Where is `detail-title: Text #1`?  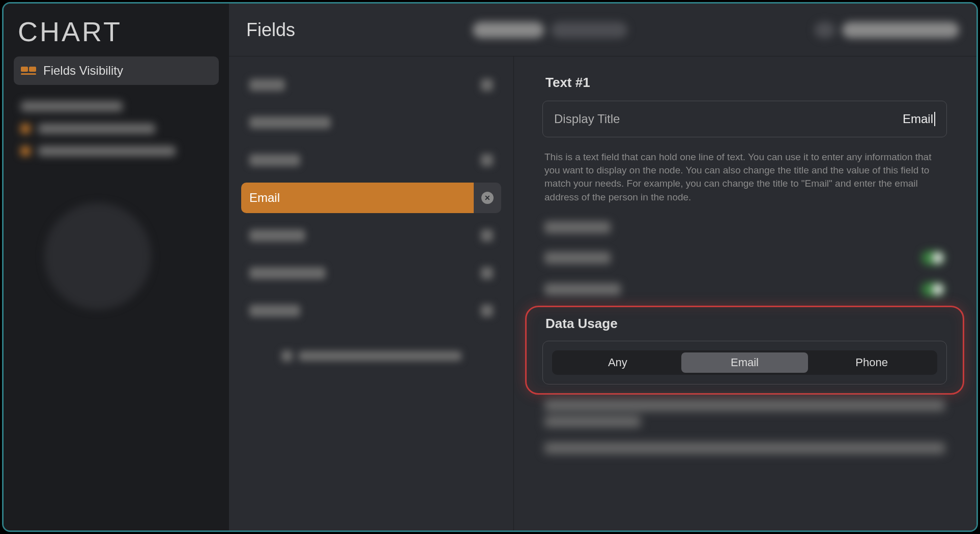 detail-title: Text #1 is located at coordinates (746, 82).